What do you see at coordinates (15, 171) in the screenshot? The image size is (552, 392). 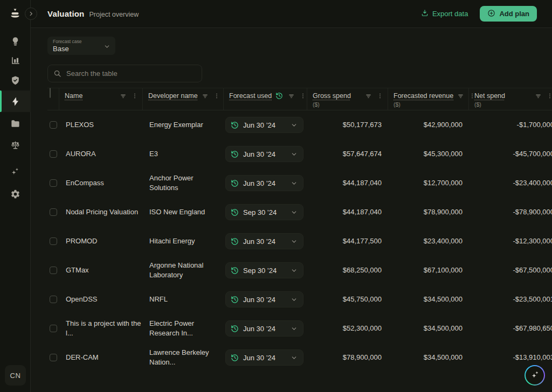 I see `sidebar-item-ai` at bounding box center [15, 171].